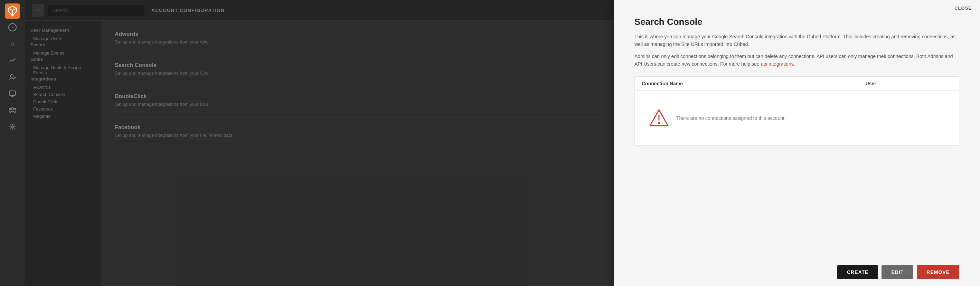 The height and width of the screenshot is (286, 980). Describe the element at coordinates (938, 272) in the screenshot. I see `remove-button: REMOVE` at that location.